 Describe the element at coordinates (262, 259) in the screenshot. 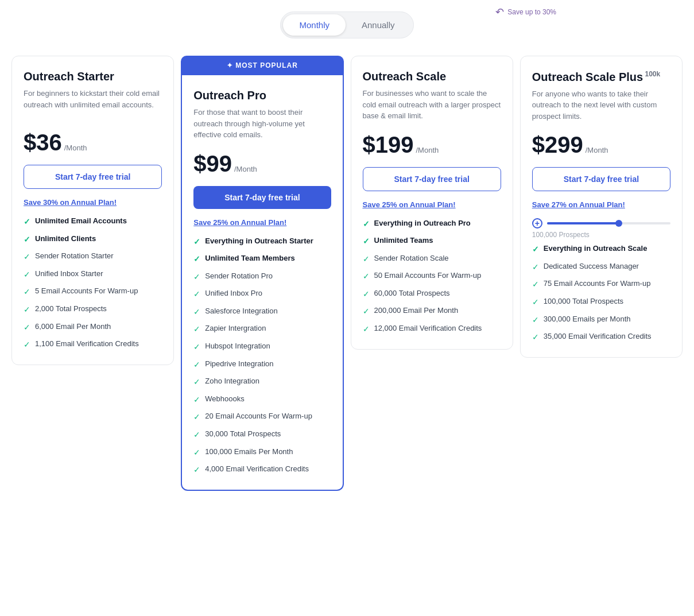

I see `feature-item: ✓ Unlimited Team Members` at that location.